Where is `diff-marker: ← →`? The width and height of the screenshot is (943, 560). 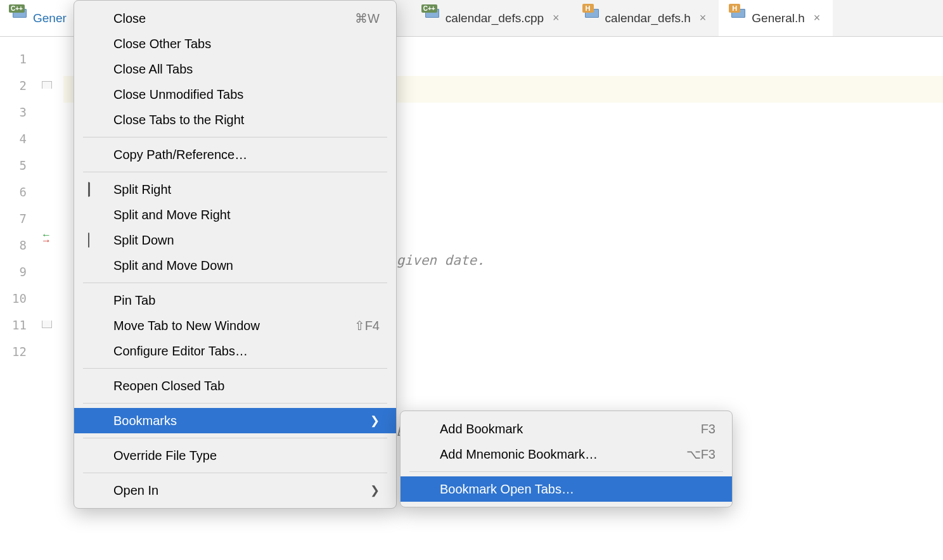
diff-marker: ← → is located at coordinates (51, 245).